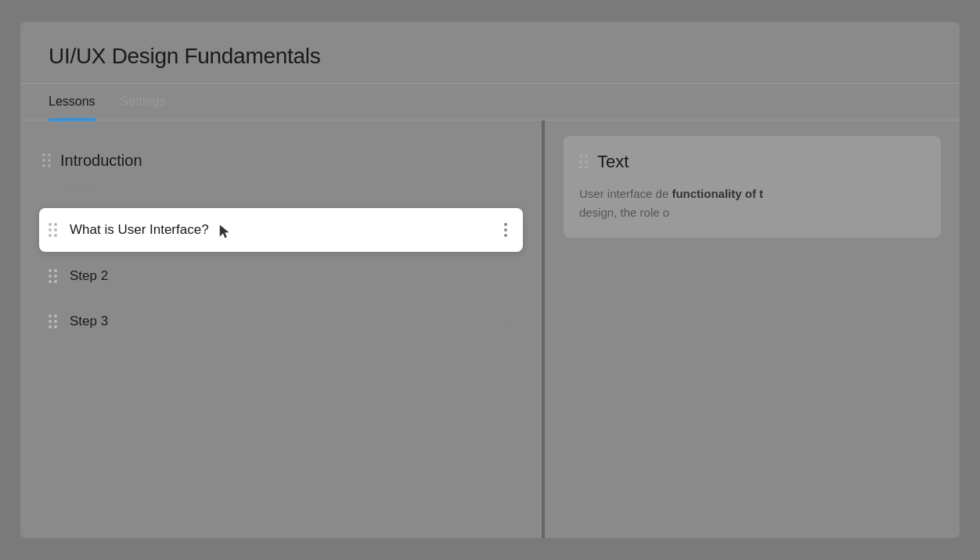  I want to click on step-item-3: Step 3, so click(281, 321).